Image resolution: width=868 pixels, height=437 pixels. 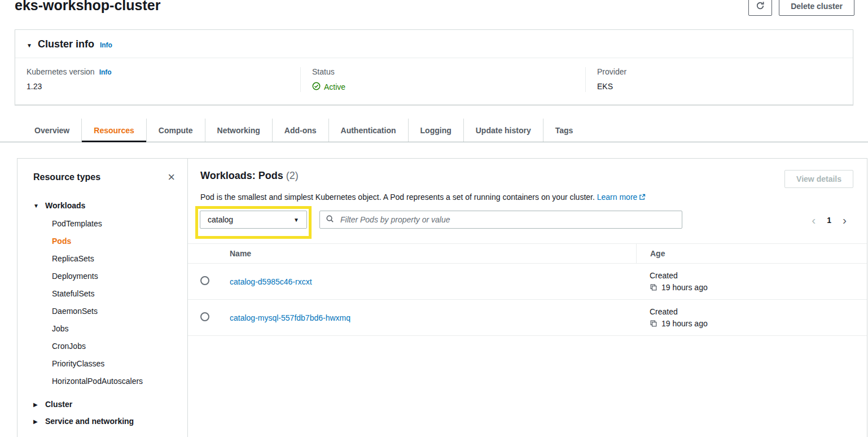 What do you see at coordinates (103, 303) in the screenshot?
I see `workloads-items: PodTemplates Pods ReplicaSets Deployment…` at bounding box center [103, 303].